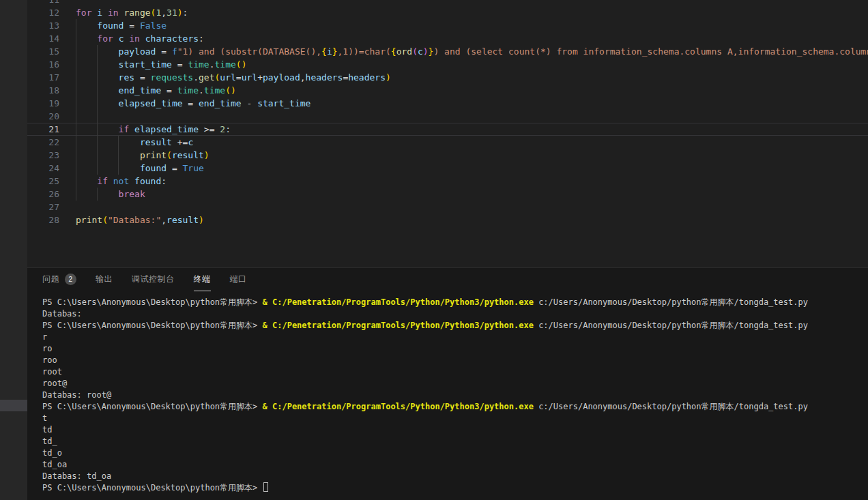 The width and height of the screenshot is (868, 500). I want to click on code-line: 16 start_time = time.time(), so click(448, 64).